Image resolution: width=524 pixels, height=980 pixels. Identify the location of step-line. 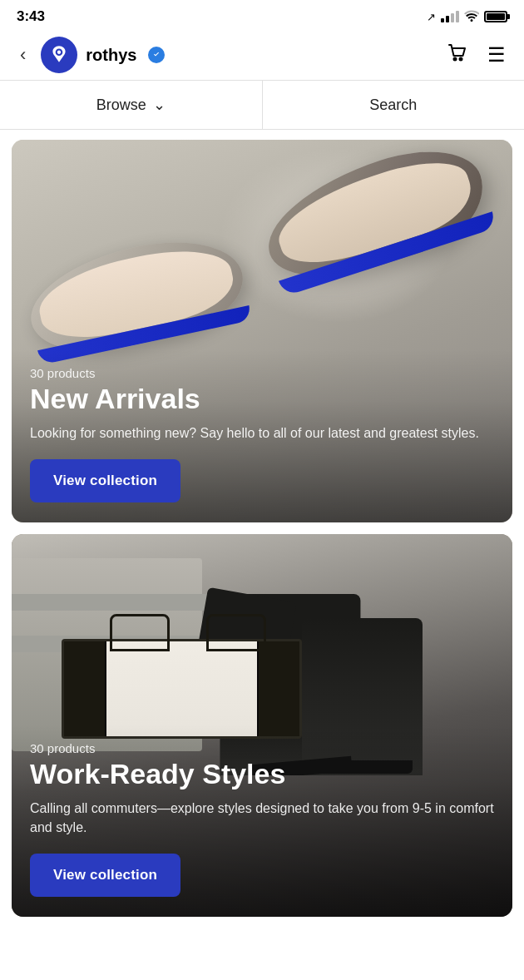
(125, 602).